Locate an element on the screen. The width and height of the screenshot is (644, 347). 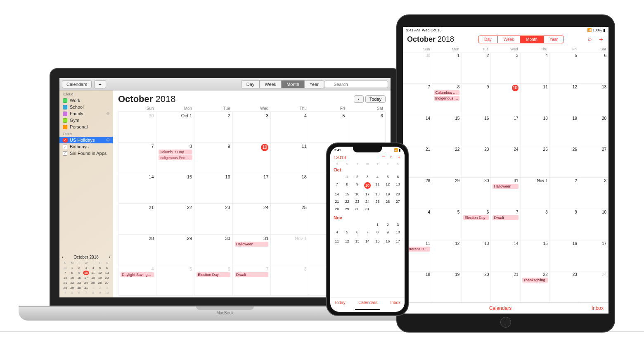
search-input is located at coordinates (356, 84).